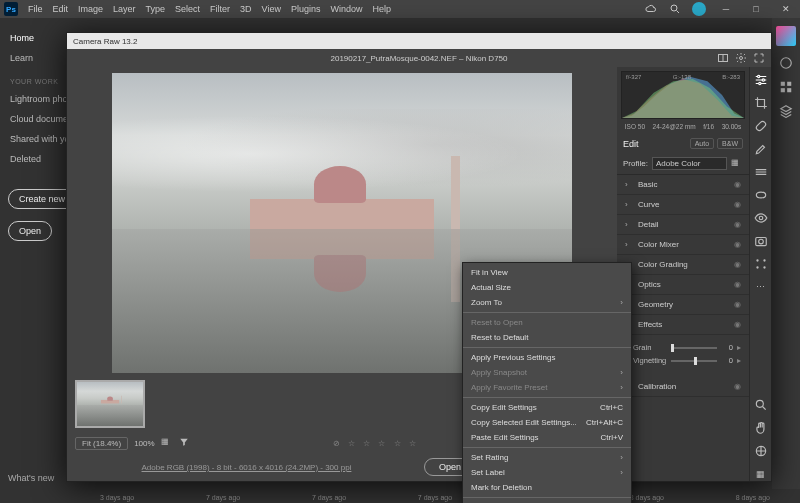  Describe the element at coordinates (683, 205) in the screenshot. I see `section-curve: ›Curve◉` at that location.